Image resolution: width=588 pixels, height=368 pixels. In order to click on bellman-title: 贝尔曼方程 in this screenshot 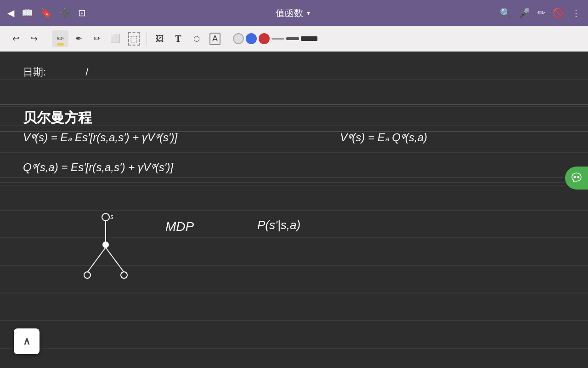, I will do `click(57, 118)`.